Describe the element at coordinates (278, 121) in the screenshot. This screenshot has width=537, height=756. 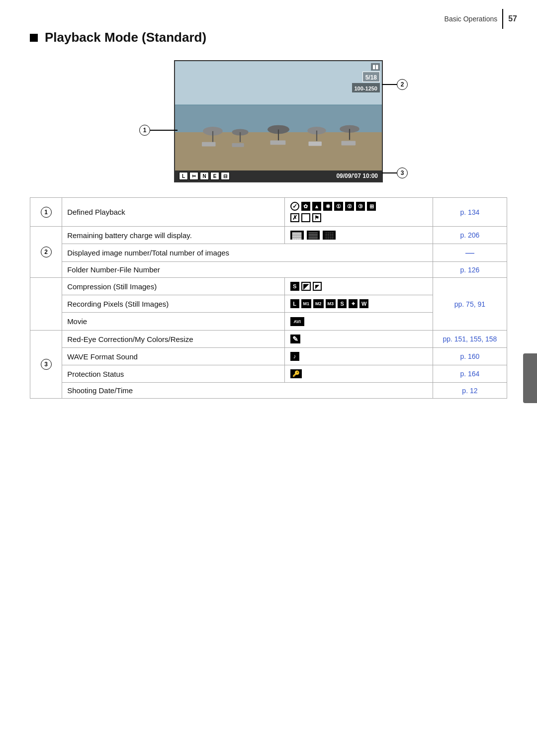
I see `camera-screen: ▮▮ 5/18 100-1250` at that location.